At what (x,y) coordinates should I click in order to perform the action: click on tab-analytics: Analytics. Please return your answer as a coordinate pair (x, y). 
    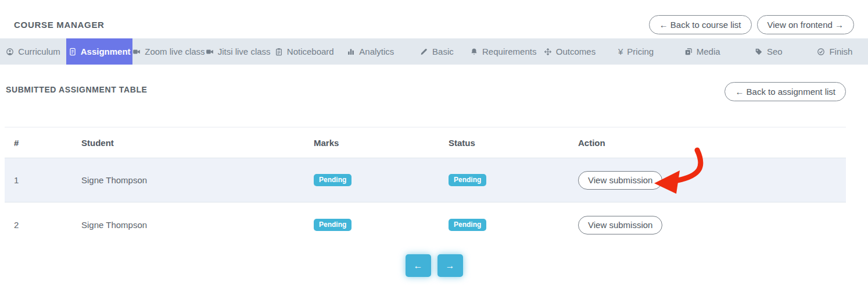
    Looking at the image, I should click on (371, 51).